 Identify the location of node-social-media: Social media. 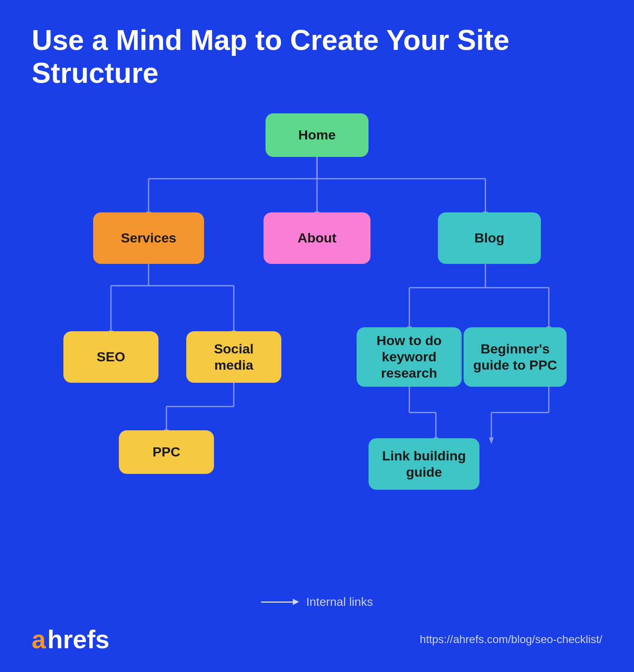
(234, 357).